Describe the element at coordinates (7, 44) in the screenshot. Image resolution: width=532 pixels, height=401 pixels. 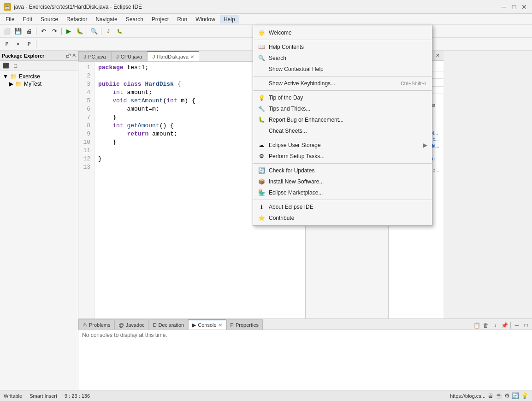
I see `toolbar2-pkg-btn: P` at that location.